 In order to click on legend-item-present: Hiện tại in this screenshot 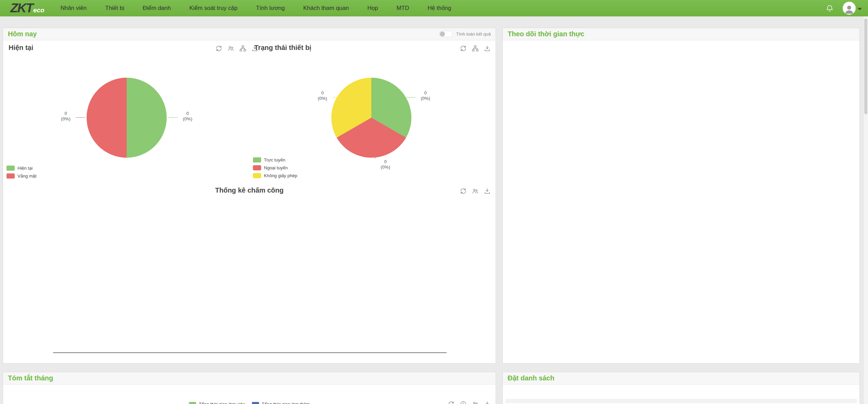, I will do `click(22, 168)`.